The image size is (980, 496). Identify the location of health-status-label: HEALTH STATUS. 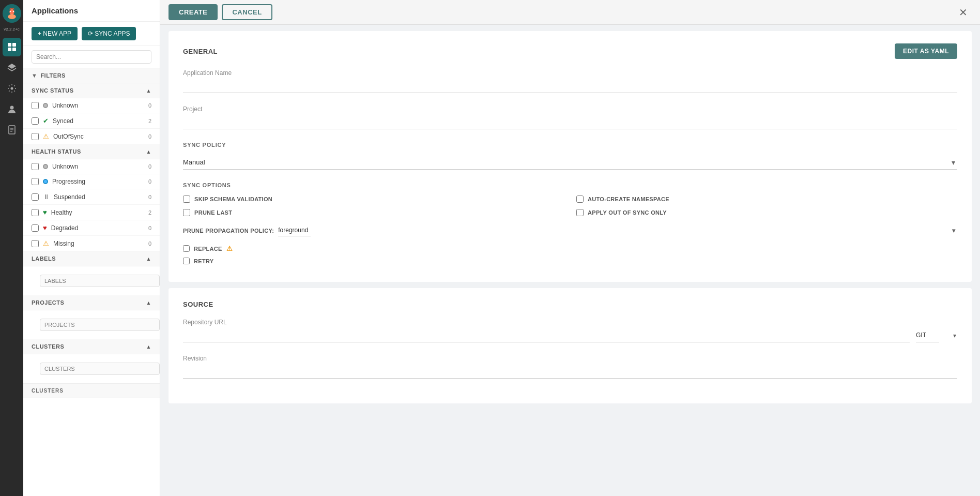
(56, 152).